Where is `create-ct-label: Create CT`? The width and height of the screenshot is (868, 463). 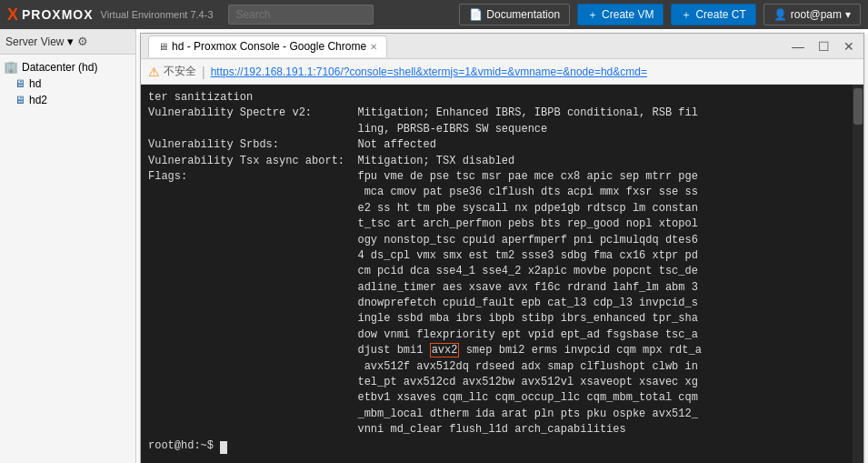 create-ct-label: Create CT is located at coordinates (720, 15).